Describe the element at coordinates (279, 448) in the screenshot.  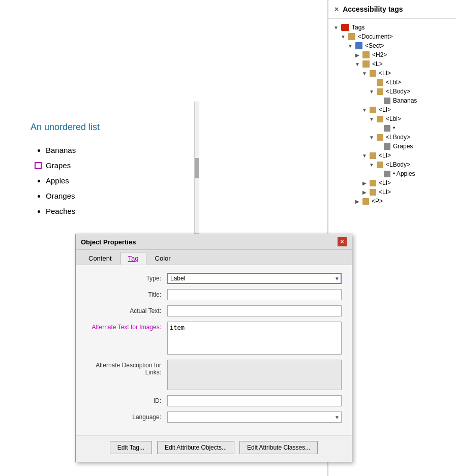
I see `edit-attribute-classes-button: Edit Attribute Classes...` at that location.